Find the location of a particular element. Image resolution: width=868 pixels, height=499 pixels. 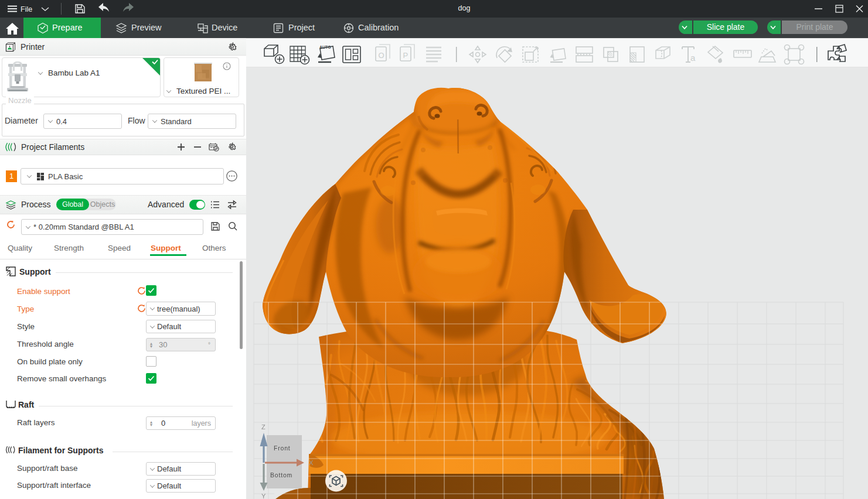

svg-text: X is located at coordinates (311, 463).